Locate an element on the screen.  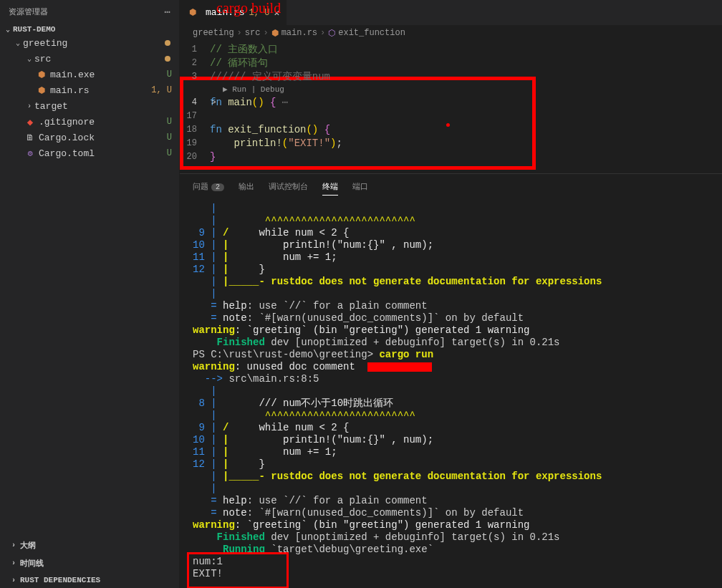
tree-item-label: main.rs is located at coordinates (70, 90).